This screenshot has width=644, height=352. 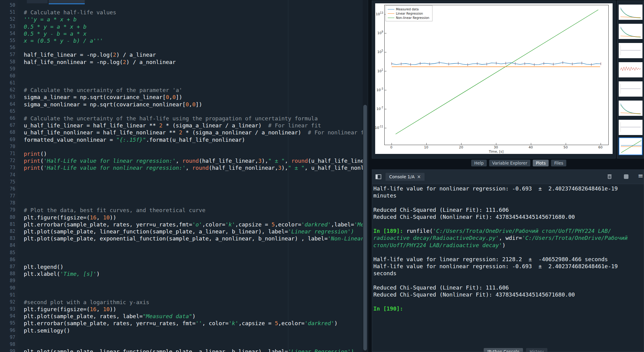 I want to click on bottom-tab-ipython-console: IPython Console, so click(x=503, y=350).